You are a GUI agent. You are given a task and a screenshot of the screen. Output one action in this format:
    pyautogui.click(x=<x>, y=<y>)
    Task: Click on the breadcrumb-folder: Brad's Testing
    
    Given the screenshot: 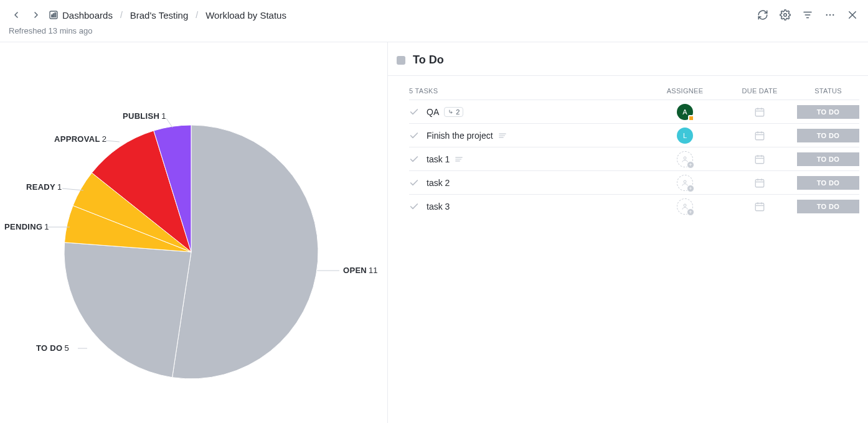 What is the action you would take?
    pyautogui.click(x=159, y=15)
    